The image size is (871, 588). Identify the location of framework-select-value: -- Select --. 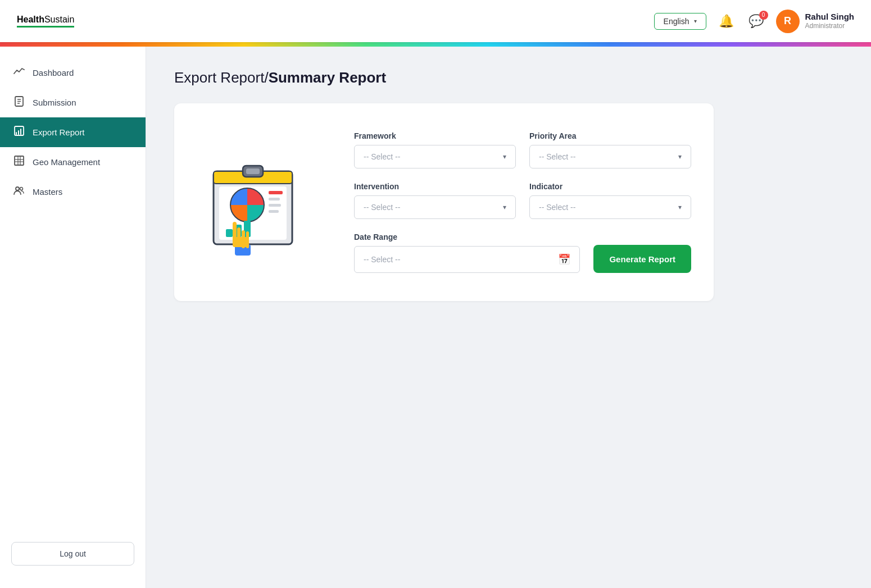
(382, 157).